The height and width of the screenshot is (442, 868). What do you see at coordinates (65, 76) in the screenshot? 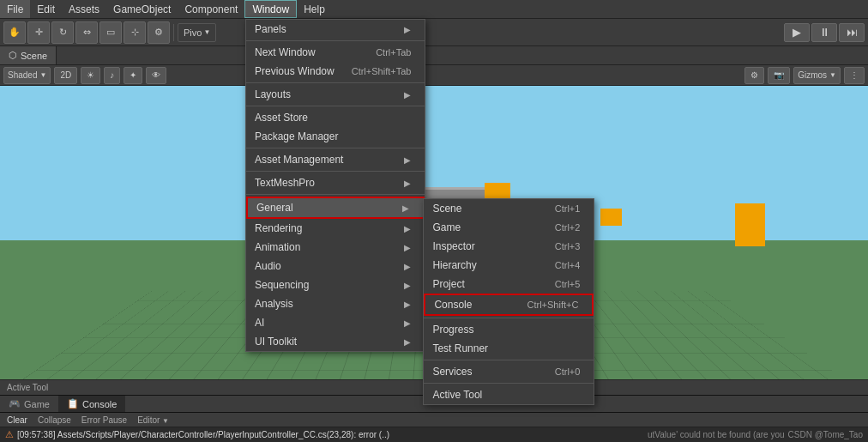
I see `2d-btn: 2D` at bounding box center [65, 76].